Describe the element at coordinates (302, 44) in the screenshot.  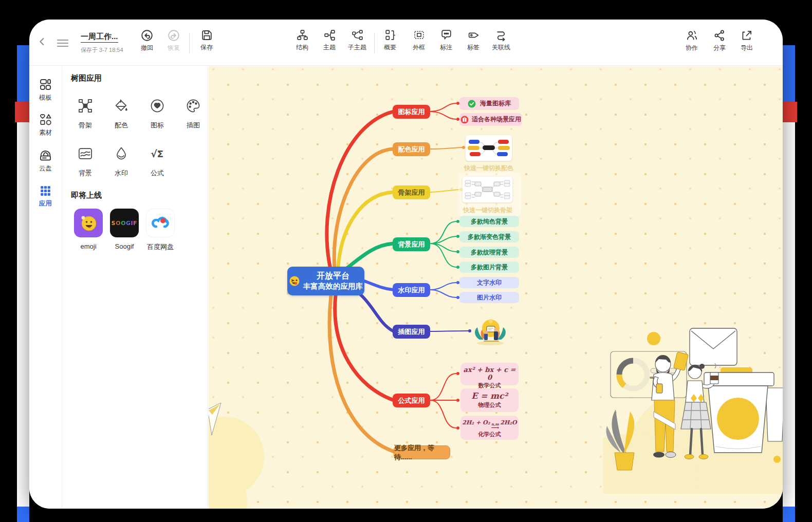
I see `tool-structure: 结构` at that location.